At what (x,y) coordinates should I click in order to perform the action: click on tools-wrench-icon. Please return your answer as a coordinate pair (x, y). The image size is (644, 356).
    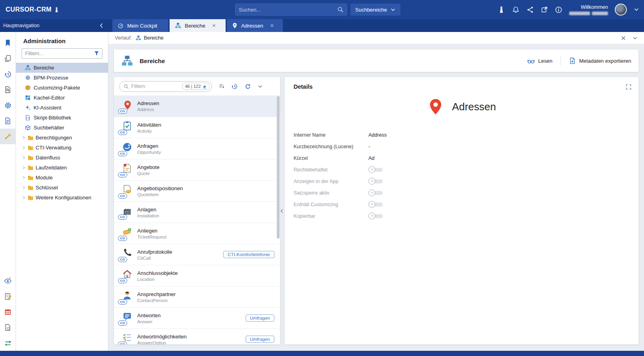
    Looking at the image, I should click on (8, 137).